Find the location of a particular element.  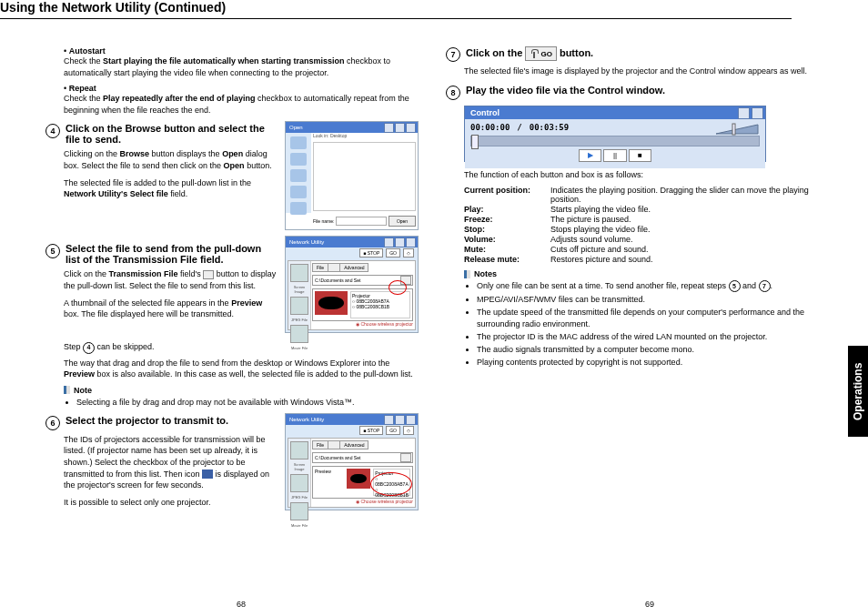

definitions: Current position:Indicates the playing p… is located at coordinates (641, 225).